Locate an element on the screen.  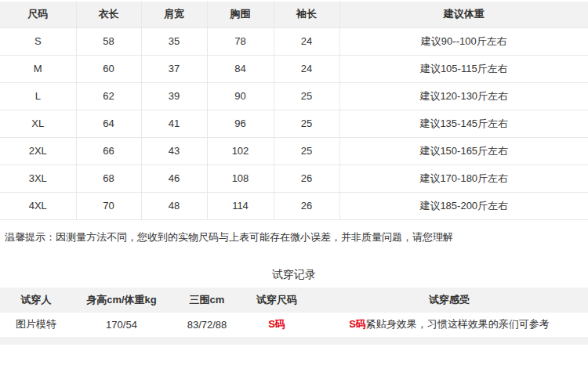
size-cell: 96 is located at coordinates (240, 124).